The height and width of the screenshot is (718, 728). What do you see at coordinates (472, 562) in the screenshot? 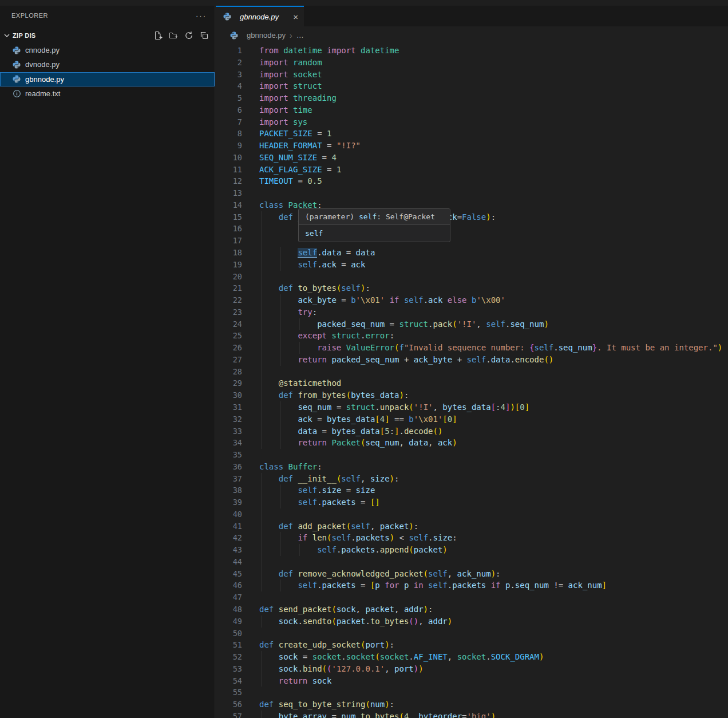
I see `code-line: 44` at bounding box center [472, 562].